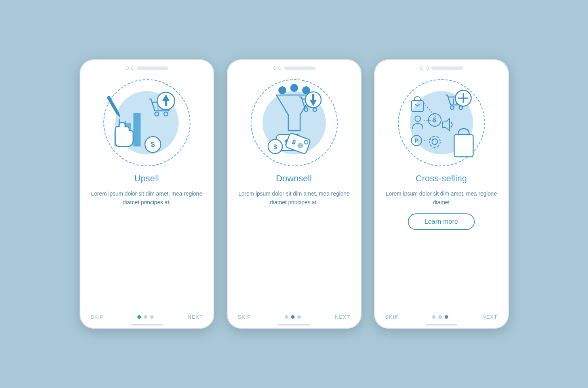  What do you see at coordinates (139, 317) in the screenshot?
I see `dot-1-active` at bounding box center [139, 317].